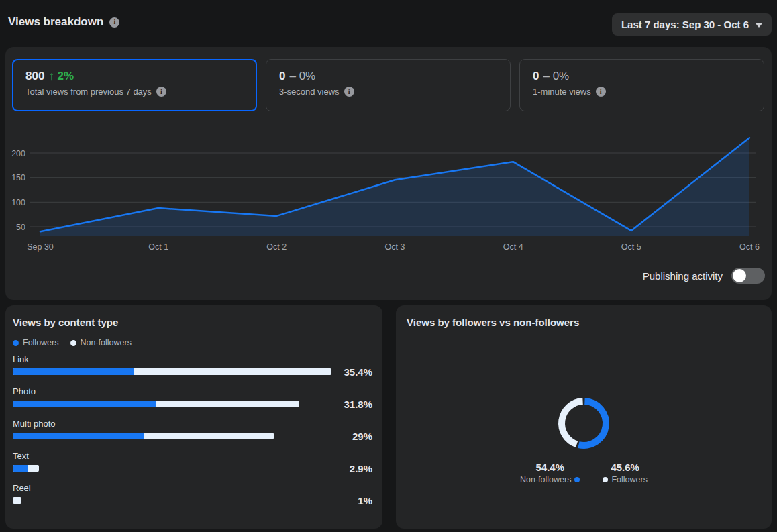 The image size is (777, 532). What do you see at coordinates (101, 343) in the screenshot?
I see `legend-item-non-followers: Non-followers` at bounding box center [101, 343].